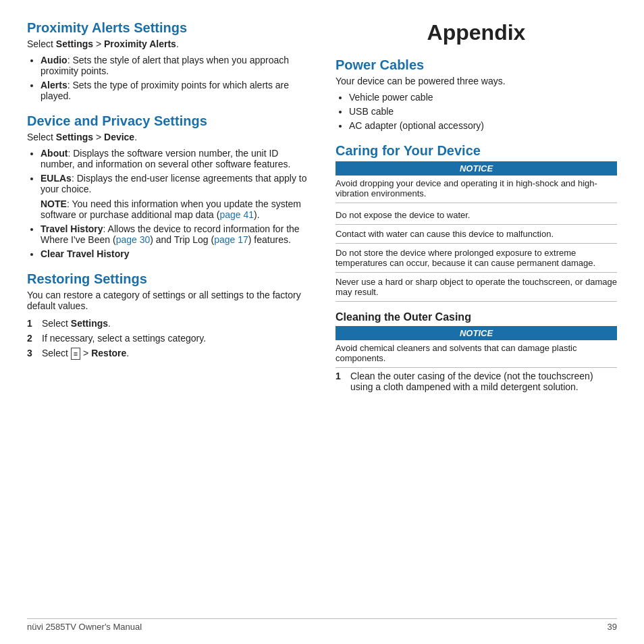 Image resolution: width=644 pixels, height=644 pixels. I want to click on care-row: Never use a hard or sharp object to oper…, so click(477, 288).